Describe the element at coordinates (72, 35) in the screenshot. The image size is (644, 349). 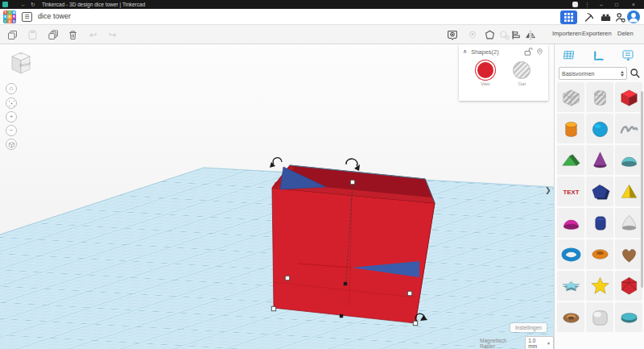
I see `delete-button` at that location.